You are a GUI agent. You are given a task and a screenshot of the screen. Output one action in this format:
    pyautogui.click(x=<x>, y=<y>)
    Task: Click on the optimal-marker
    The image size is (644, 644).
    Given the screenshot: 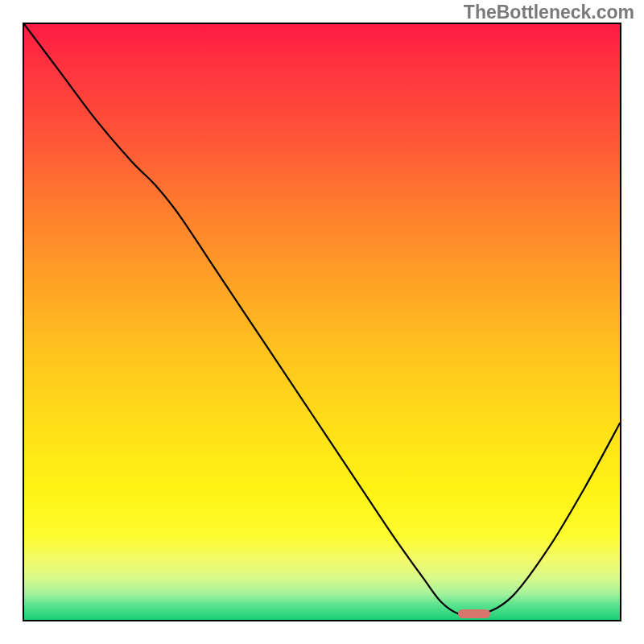 What is the action you would take?
    pyautogui.click(x=474, y=613)
    